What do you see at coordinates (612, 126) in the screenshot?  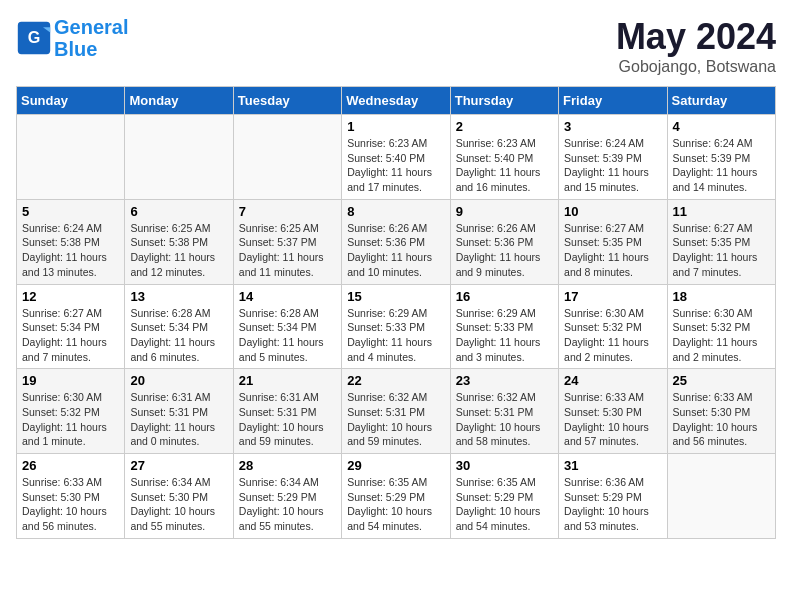 I see `day-number: 3` at bounding box center [612, 126].